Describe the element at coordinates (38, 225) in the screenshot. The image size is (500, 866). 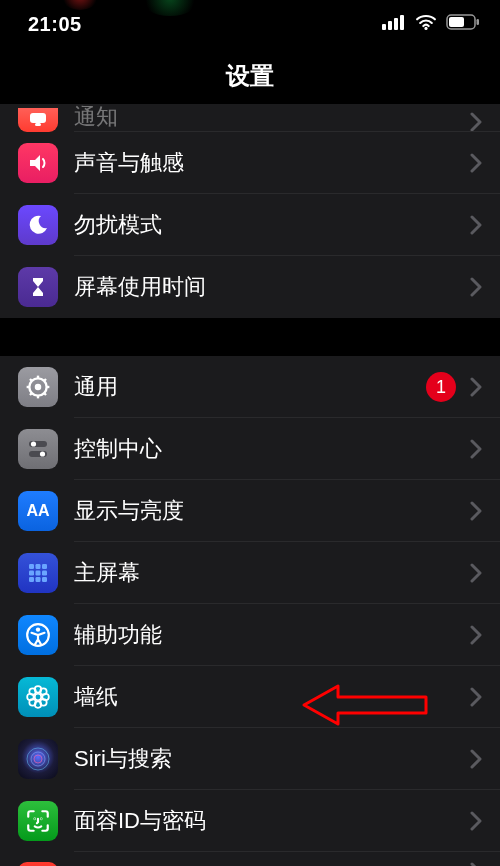
I see `moon-icon` at that location.